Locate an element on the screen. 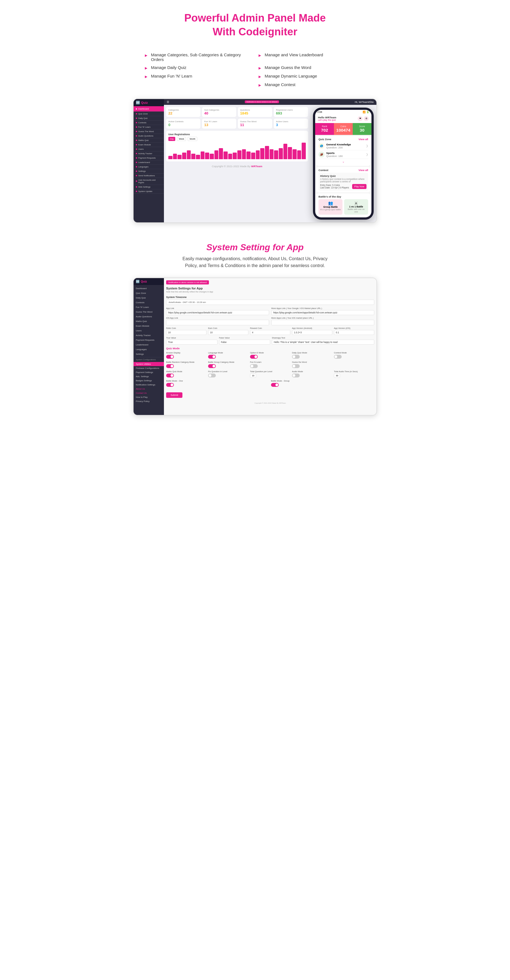 The image size is (510, 980). settings-sidebar-logo: 🆕 Quiz is located at coordinates (149, 282).